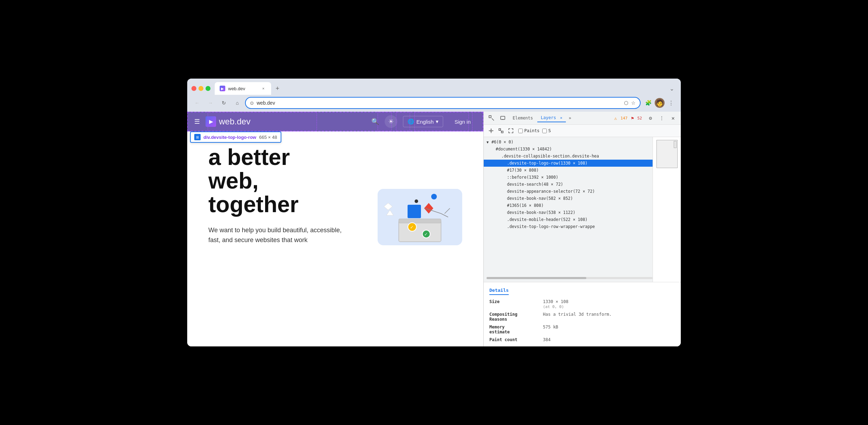 The width and height of the screenshot is (868, 425). Describe the element at coordinates (582, 321) in the screenshot. I see `details-grid: Size 1330 × 108 (at 0, 0) Compositing Re…` at that location.